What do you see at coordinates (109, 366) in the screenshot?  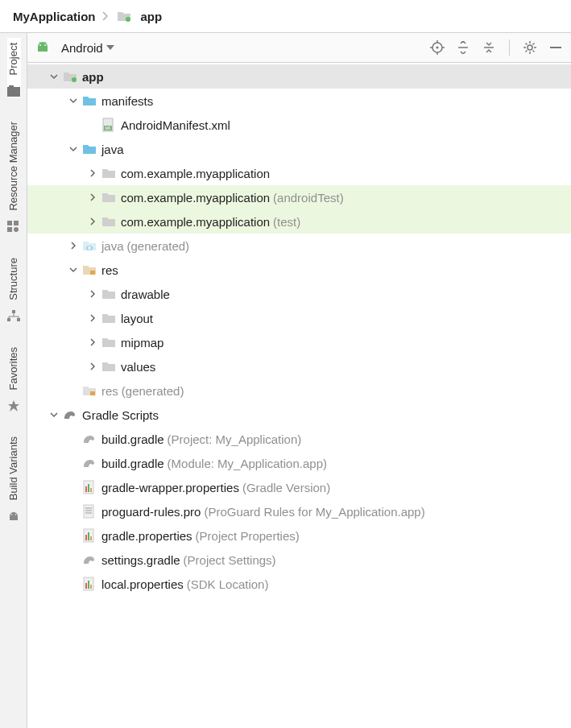 I see `package-icon` at bounding box center [109, 366].